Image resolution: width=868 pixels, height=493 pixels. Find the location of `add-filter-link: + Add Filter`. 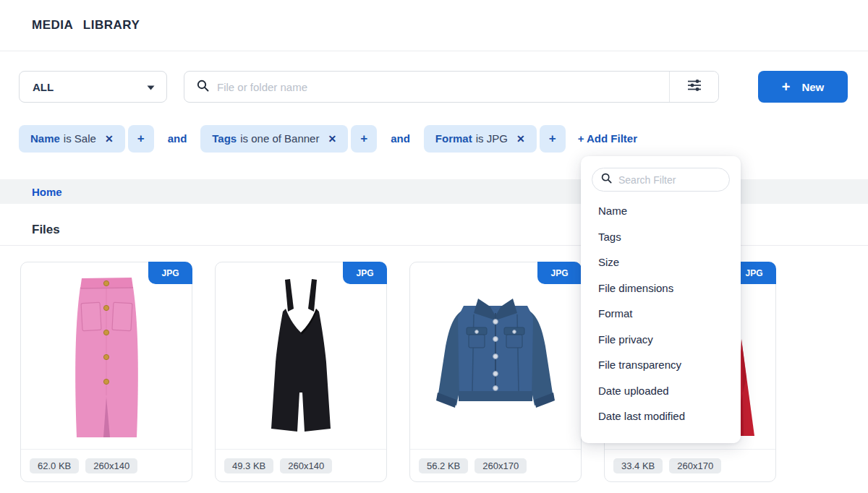

add-filter-link: + Add Filter is located at coordinates (608, 139).